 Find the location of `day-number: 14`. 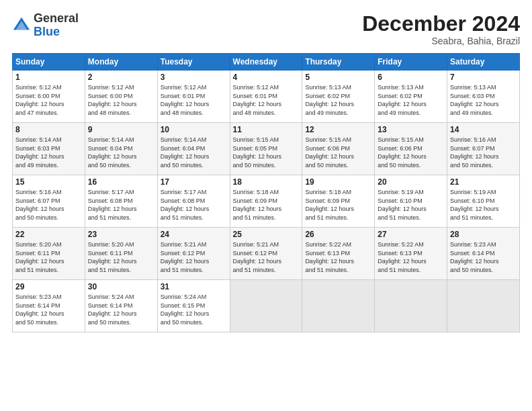

day-number: 14 is located at coordinates (484, 130).